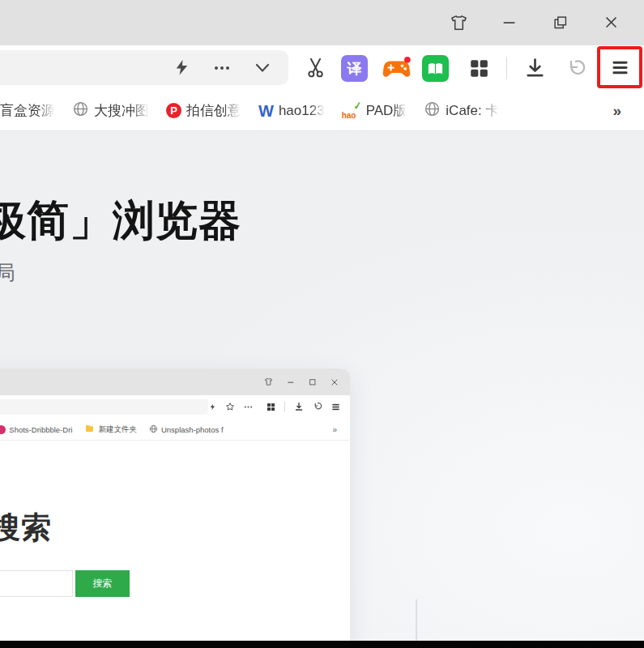  I want to click on bookmark-label: hao123, so click(301, 111).